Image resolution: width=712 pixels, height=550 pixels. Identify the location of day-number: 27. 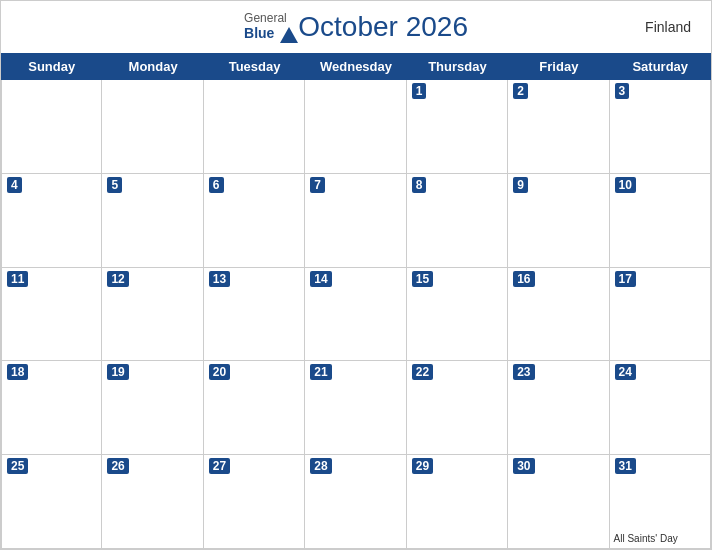
(220, 466).